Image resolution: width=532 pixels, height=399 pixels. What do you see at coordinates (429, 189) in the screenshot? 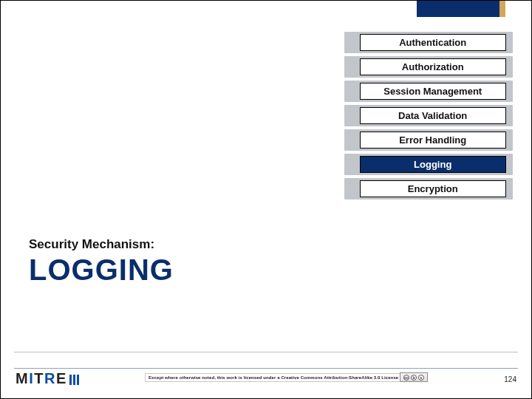
I see `tab-encryption: Encryption` at bounding box center [429, 189].